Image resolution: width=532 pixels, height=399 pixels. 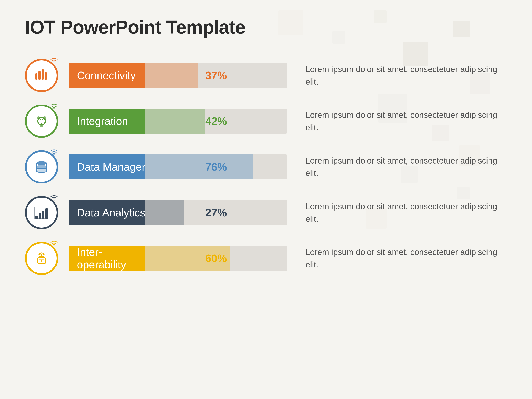 I want to click on description-data-management: Lorem ipsum dolor sit amet, consectetuer…, so click(x=402, y=167).